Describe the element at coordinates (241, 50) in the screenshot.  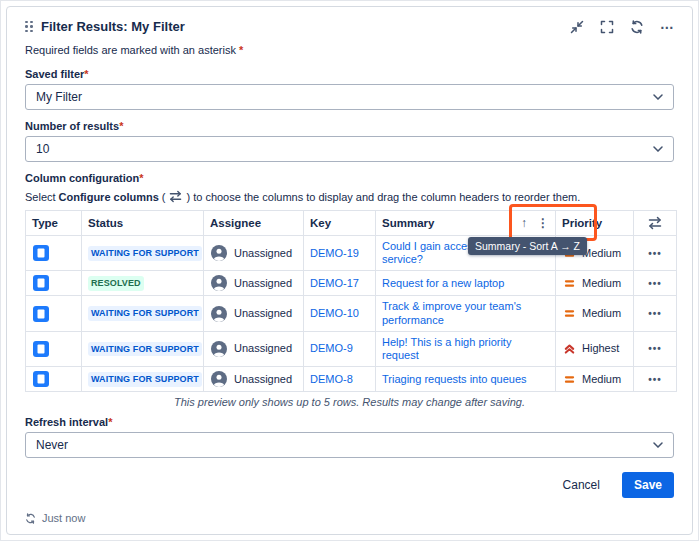
I see `required-asterisk: *` at that location.